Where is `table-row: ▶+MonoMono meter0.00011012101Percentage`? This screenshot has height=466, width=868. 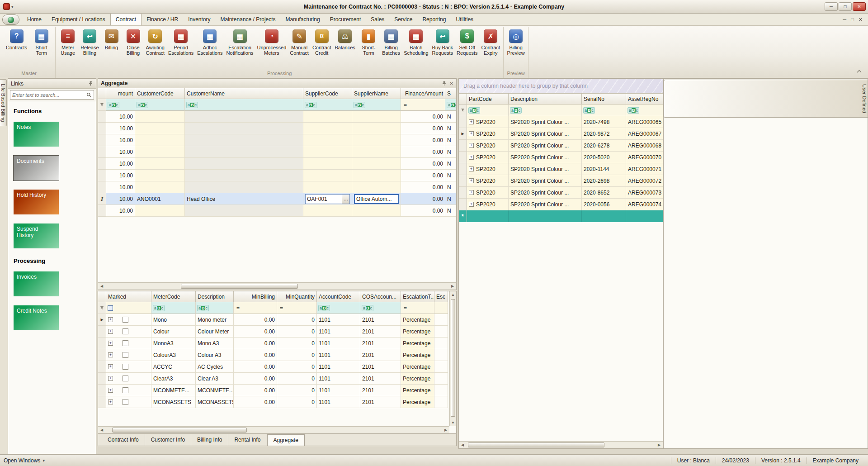 table-row: ▶+MonoMono meter0.00011012101Percentage is located at coordinates (277, 320).